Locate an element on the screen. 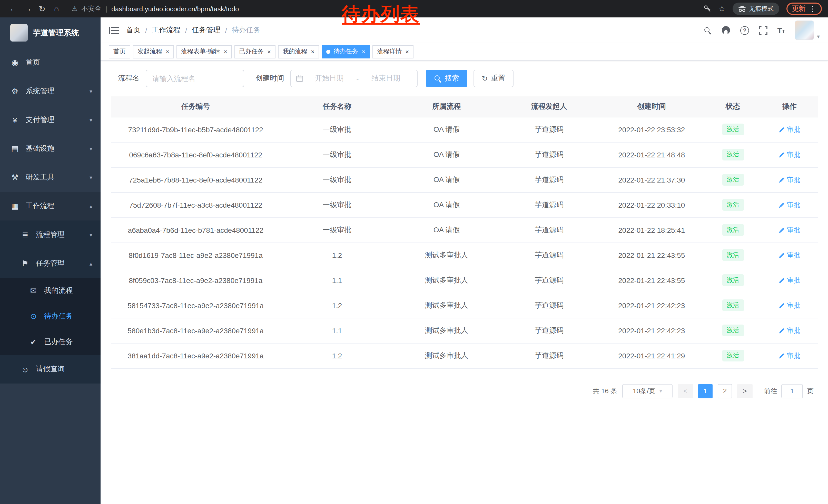  fullscreen-icon is located at coordinates (763, 30).